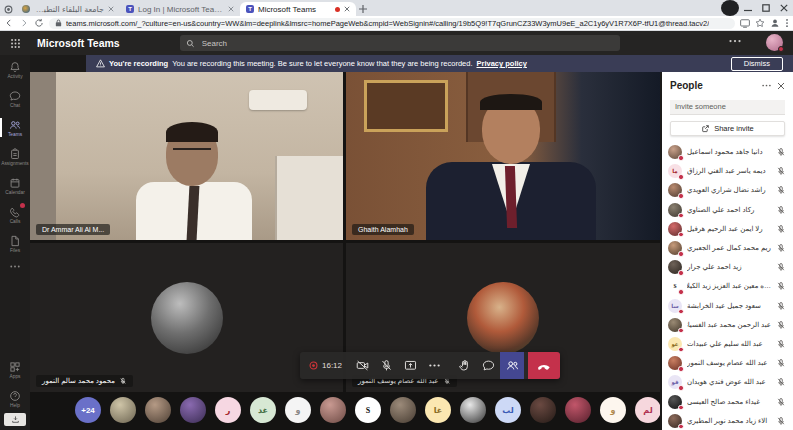 The height and width of the screenshot is (430, 793). What do you see at coordinates (9, 23) in the screenshot?
I see `back-button` at bounding box center [9, 23].